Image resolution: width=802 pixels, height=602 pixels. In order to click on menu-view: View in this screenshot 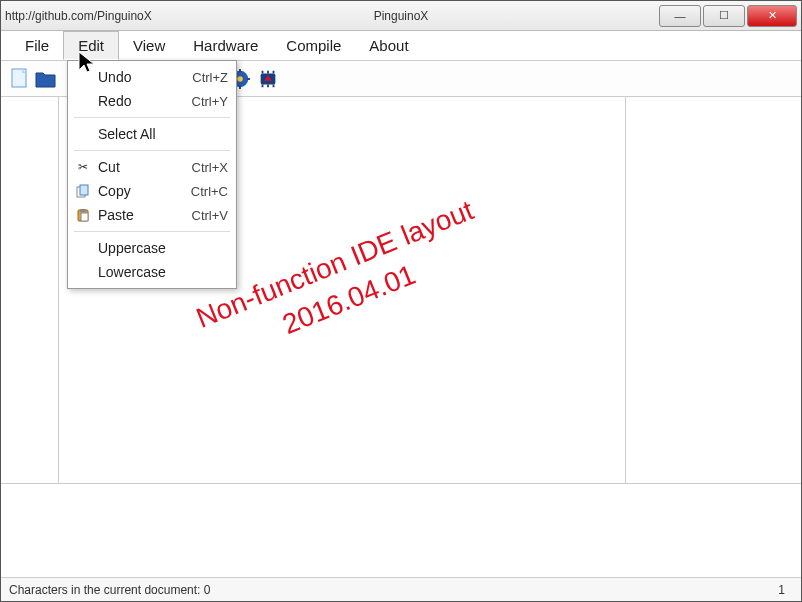, I will do `click(149, 46)`.